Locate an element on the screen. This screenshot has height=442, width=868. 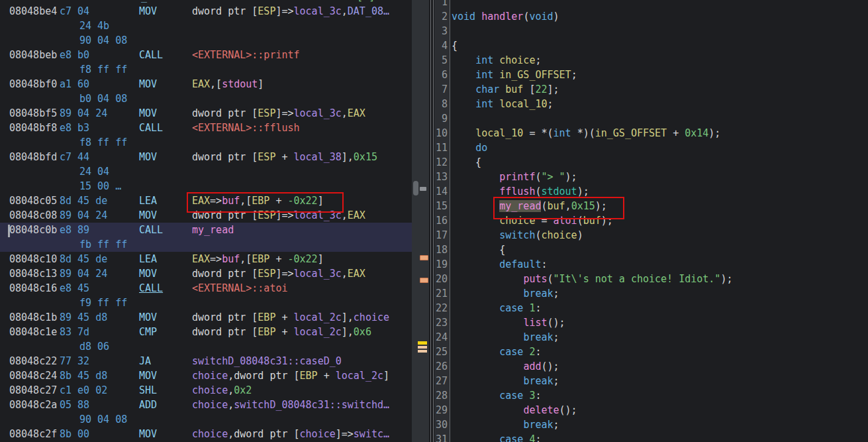
mnemonic: ADD is located at coordinates (148, 405).